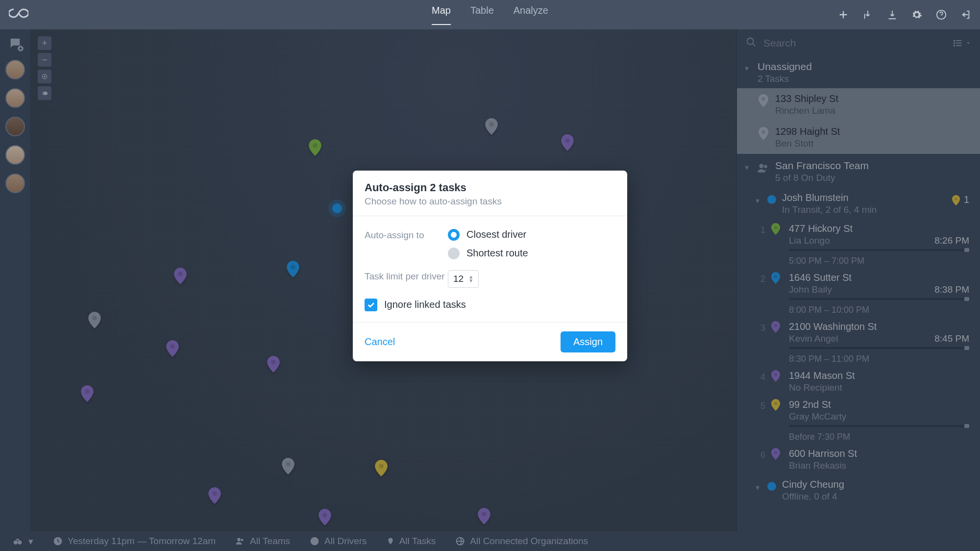  I want to click on help-icon, so click(941, 15).